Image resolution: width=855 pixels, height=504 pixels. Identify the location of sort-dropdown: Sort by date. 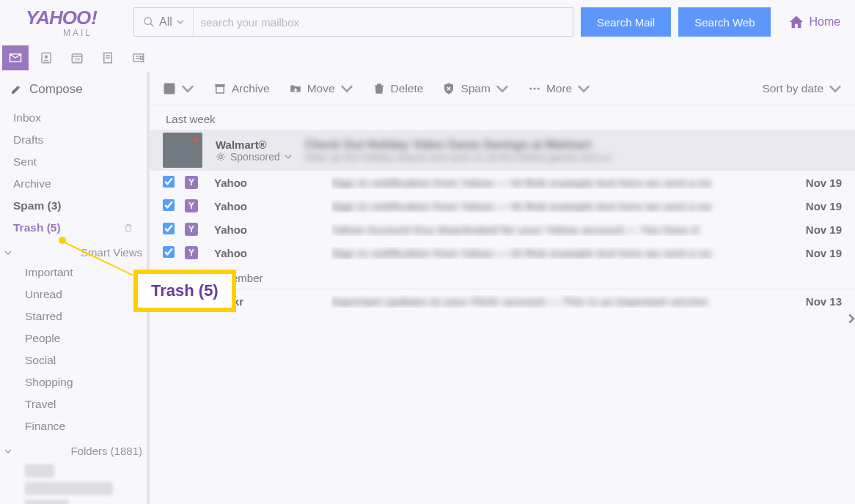
(802, 89).